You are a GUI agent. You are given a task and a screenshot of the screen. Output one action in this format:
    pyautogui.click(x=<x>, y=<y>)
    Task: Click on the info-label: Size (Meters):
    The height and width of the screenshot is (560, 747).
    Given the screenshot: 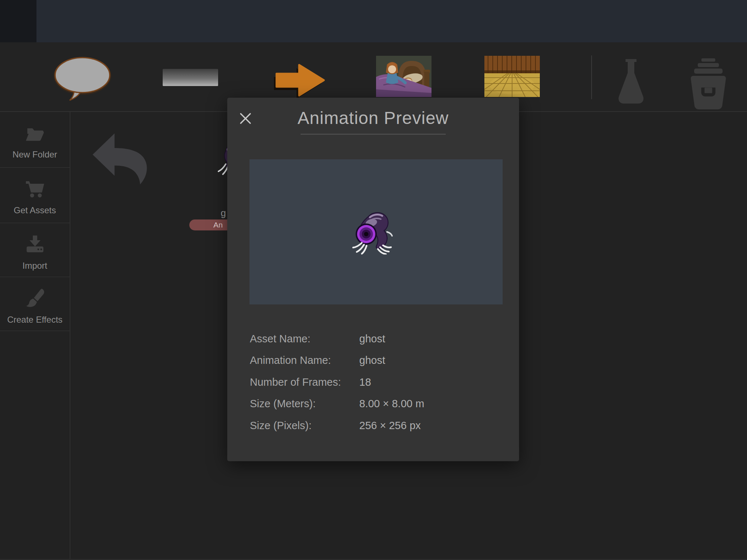 What is the action you would take?
    pyautogui.click(x=283, y=404)
    